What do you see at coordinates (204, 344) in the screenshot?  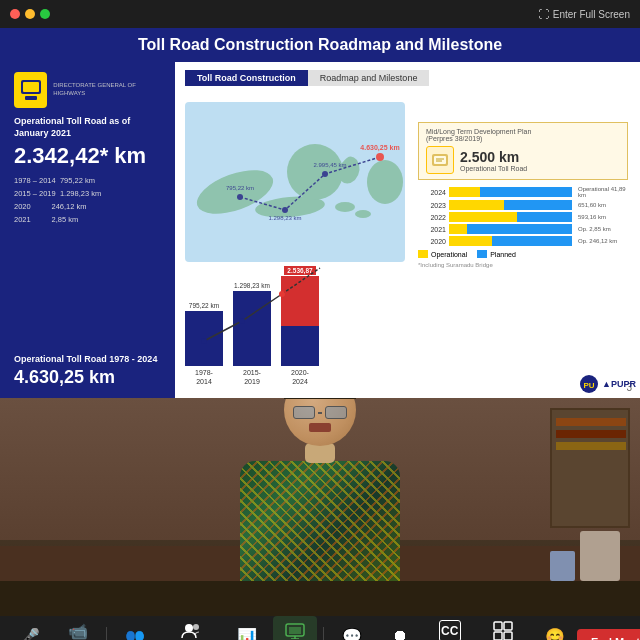 I see `bar-1978: 795,22 km 1978-2014` at bounding box center [204, 344].